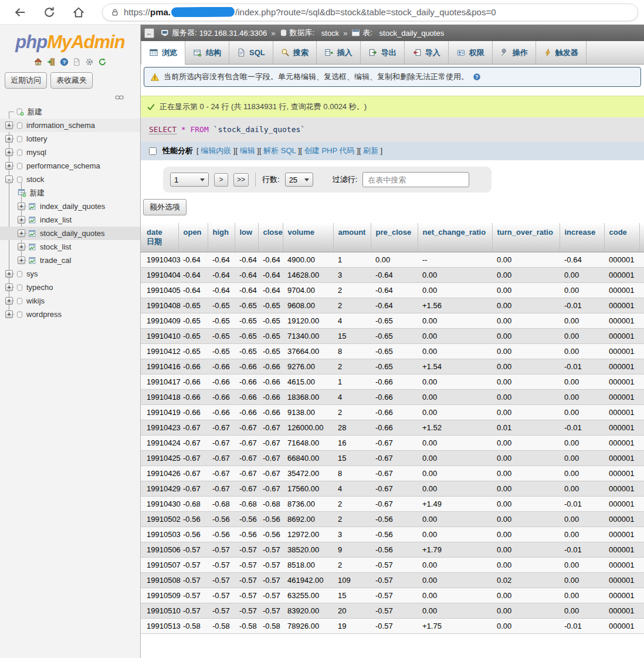 This screenshot has width=644, height=658. What do you see at coordinates (70, 301) in the screenshot?
I see `sidebar-item-wikijs: +wikijs` at bounding box center [70, 301].